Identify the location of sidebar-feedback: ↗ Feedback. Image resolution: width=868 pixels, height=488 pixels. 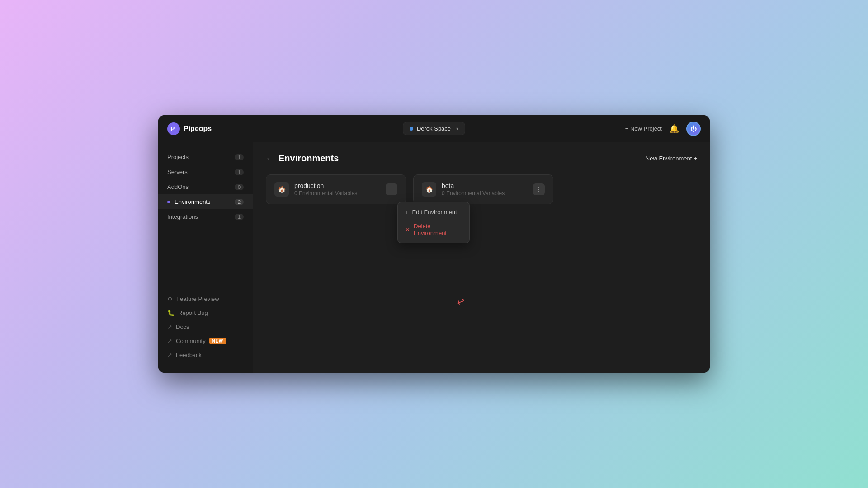
(205, 355).